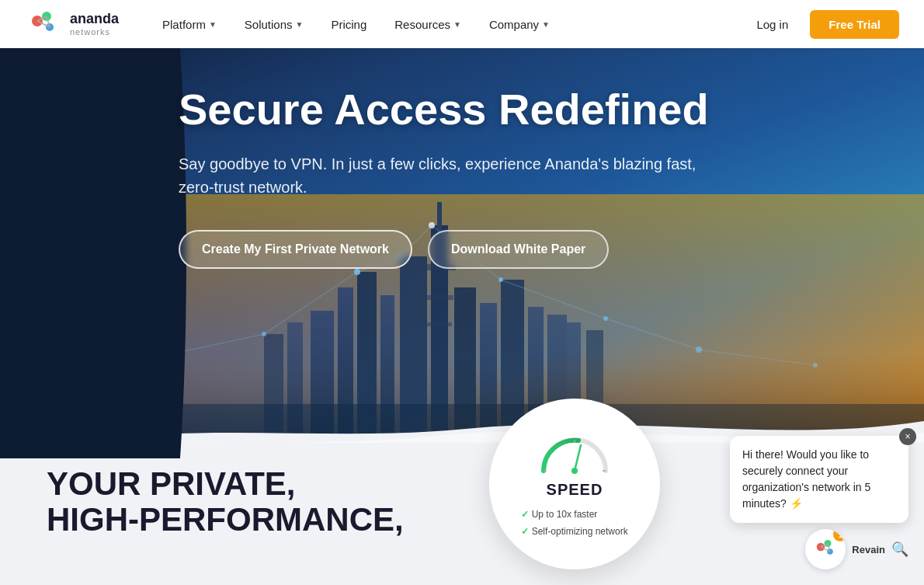 This screenshot has height=585, width=924. Describe the element at coordinates (225, 484) in the screenshot. I see `bottom-title-line1: YOUR PRIVATE,` at that location.